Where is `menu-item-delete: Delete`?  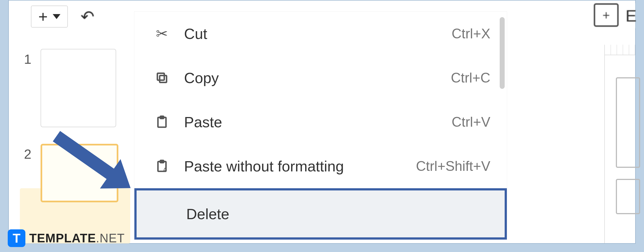
menu-item-delete: Delete is located at coordinates (321, 214).